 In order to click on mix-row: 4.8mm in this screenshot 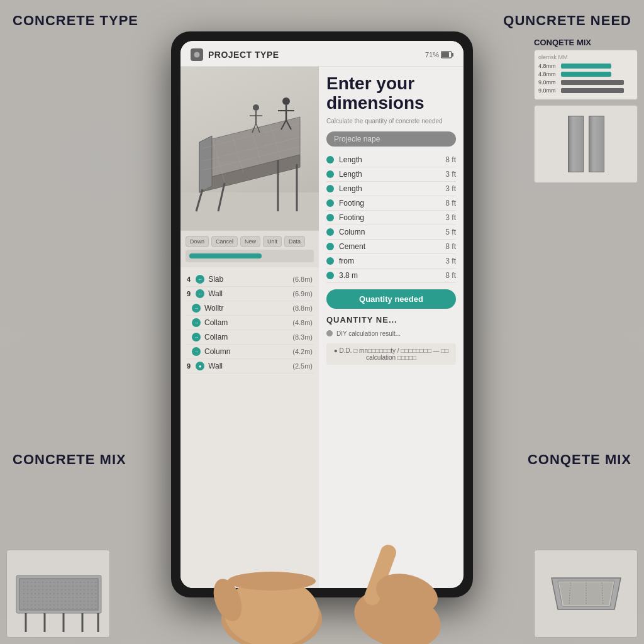, I will do `click(586, 66)`.